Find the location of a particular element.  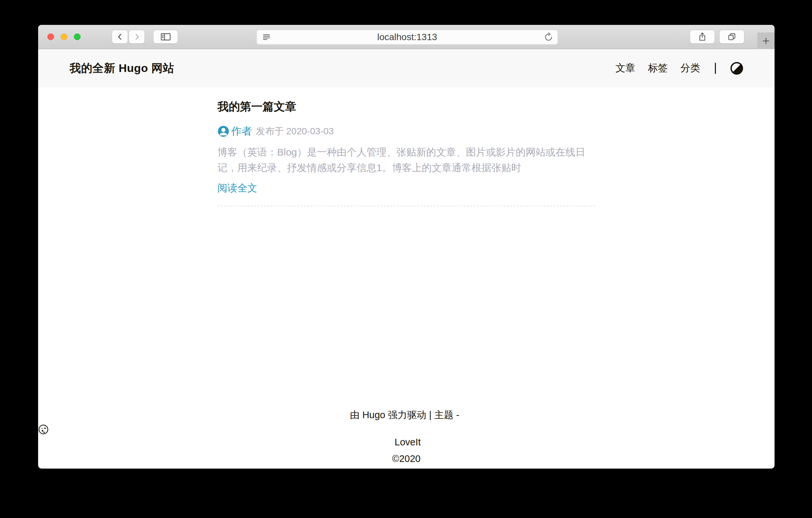

post-summary-text: 博客（英语：Blog）是一种由个人管理、张贴新的文章、图片或影片的网站或在线日记… is located at coordinates (406, 160).